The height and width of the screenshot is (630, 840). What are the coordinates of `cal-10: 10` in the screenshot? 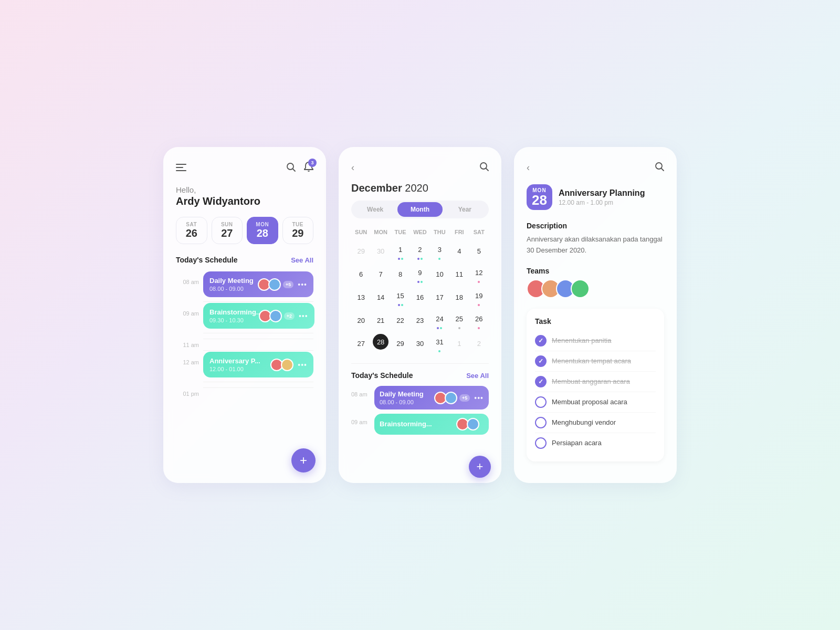 It's located at (440, 274).